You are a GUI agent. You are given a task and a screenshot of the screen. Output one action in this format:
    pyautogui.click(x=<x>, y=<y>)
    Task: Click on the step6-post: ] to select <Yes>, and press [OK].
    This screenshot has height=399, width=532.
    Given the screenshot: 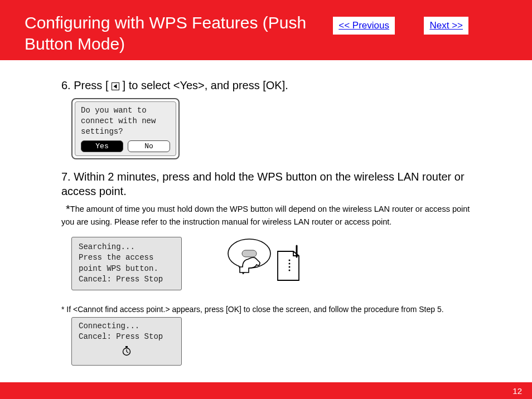 What is the action you would take?
    pyautogui.click(x=205, y=85)
    